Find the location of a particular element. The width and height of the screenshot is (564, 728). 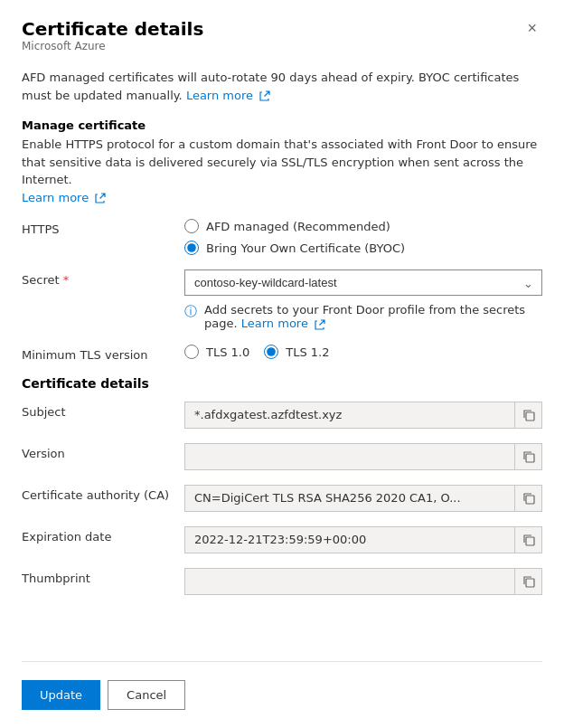

dialog-title: Certificate details is located at coordinates (112, 29).